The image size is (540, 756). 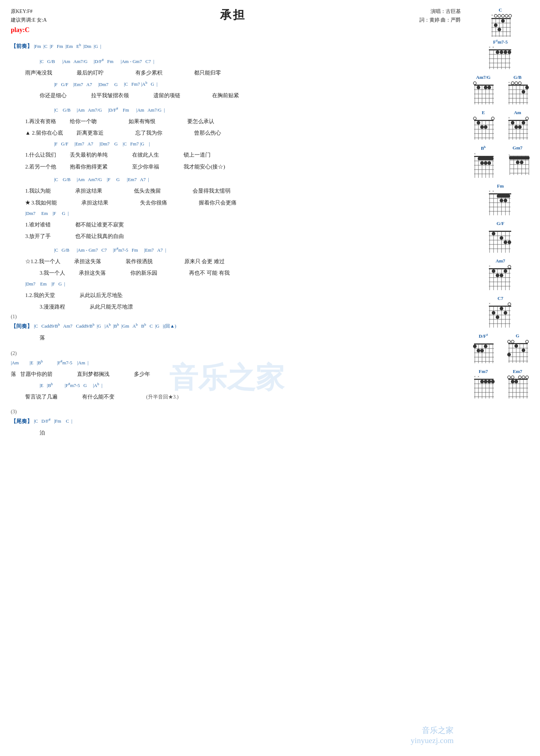 I want to click on c1: |C G/B, so click(x=50, y=62).